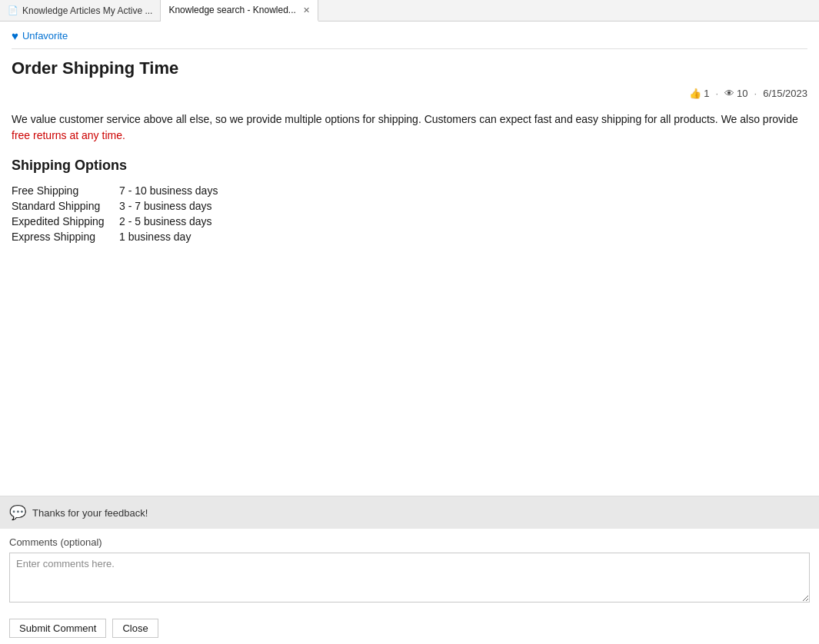  Describe the element at coordinates (409, 221) in the screenshot. I see `shipping-row-expedited: Expedited Shipping 2 - 5 business days` at that location.